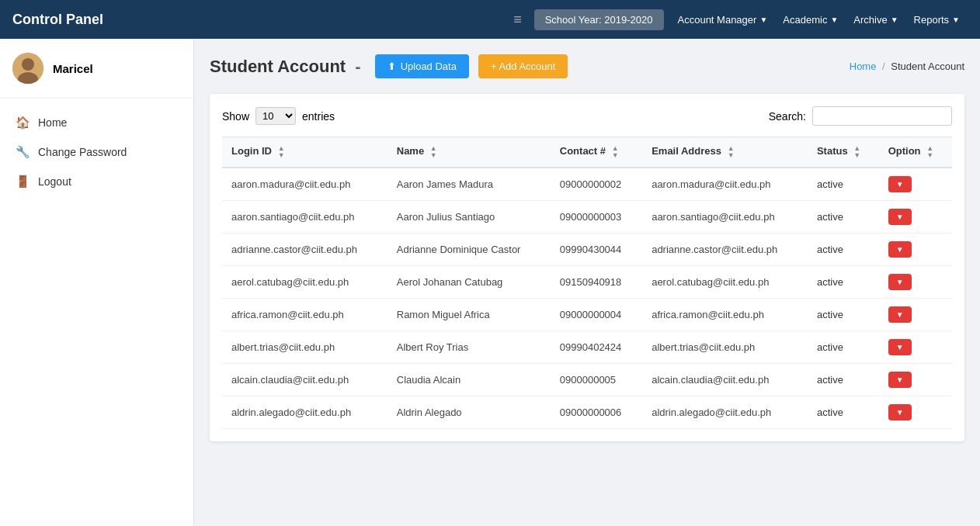 Image resolution: width=980 pixels, height=526 pixels. I want to click on table-controls: Show 10 25 50 100 entries Search:, so click(587, 116).